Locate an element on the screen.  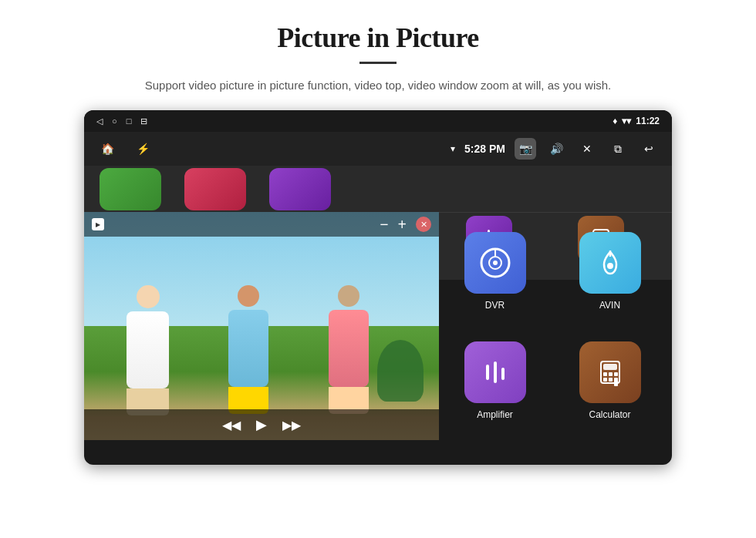
page-title: Picture in Picture is located at coordinates (378, 38).